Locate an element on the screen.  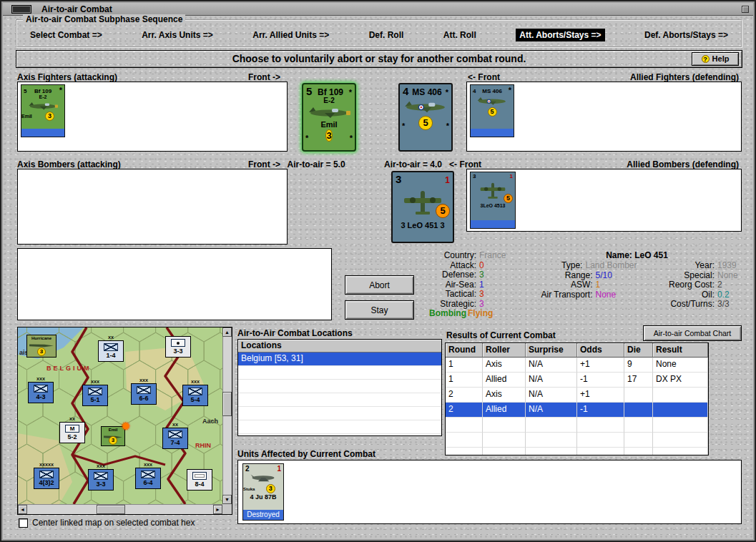
locations-title: Air-to-Air Combat Locations is located at coordinates (295, 333).